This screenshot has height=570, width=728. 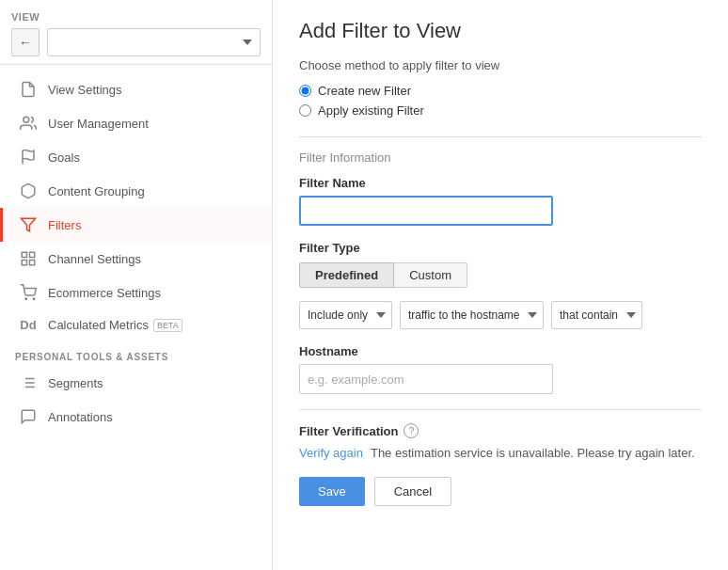 What do you see at coordinates (135, 89) in the screenshot?
I see `sidebar-item-view-settings: View Settings` at bounding box center [135, 89].